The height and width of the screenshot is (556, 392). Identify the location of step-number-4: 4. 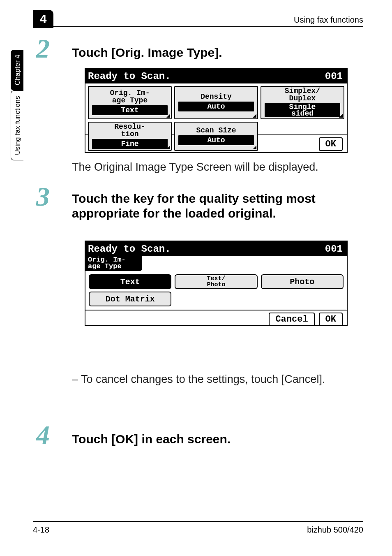
(43, 435).